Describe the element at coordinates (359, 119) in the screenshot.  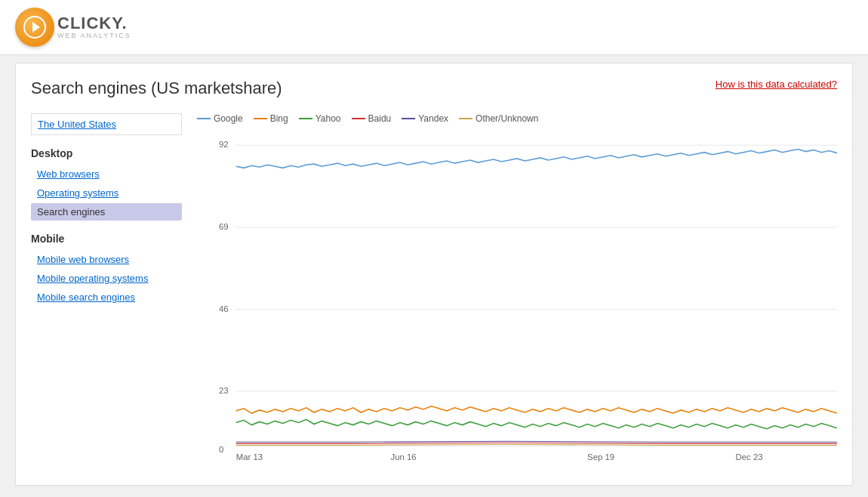
I see `legend-line-baidu` at that location.